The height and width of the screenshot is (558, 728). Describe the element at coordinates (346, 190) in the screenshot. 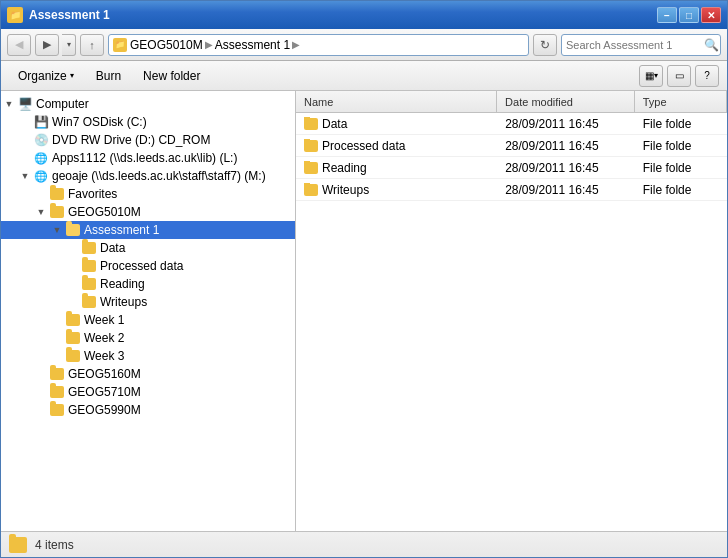

I see `file-name: Writeups` at that location.